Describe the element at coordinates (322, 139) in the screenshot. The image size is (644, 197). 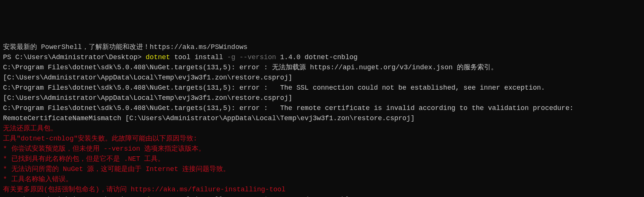
I see `error-message-line: 工具"dotnet-cnblog"安装失败。此故障可能由以下原因导致:` at that location.